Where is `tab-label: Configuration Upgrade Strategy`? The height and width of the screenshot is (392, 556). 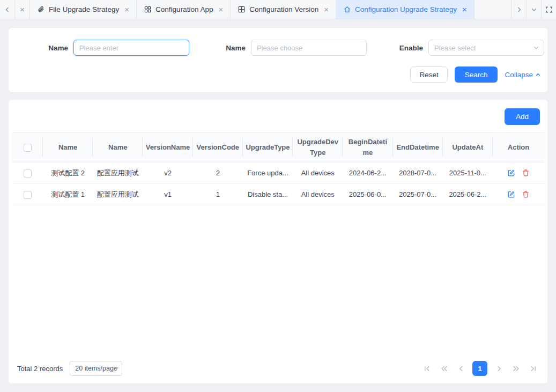
tab-label: Configuration Upgrade Strategy is located at coordinates (406, 10).